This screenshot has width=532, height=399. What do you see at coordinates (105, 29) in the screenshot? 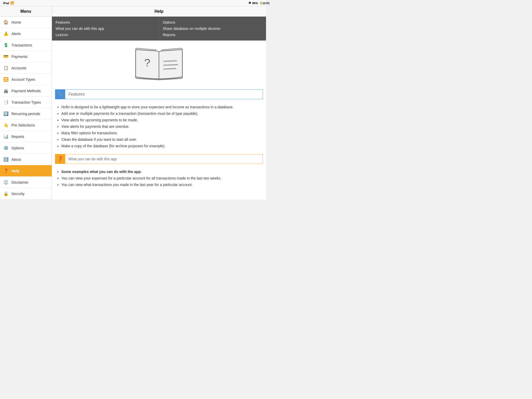
I see `help-nav-link: What you can do with this app` at bounding box center [105, 29].